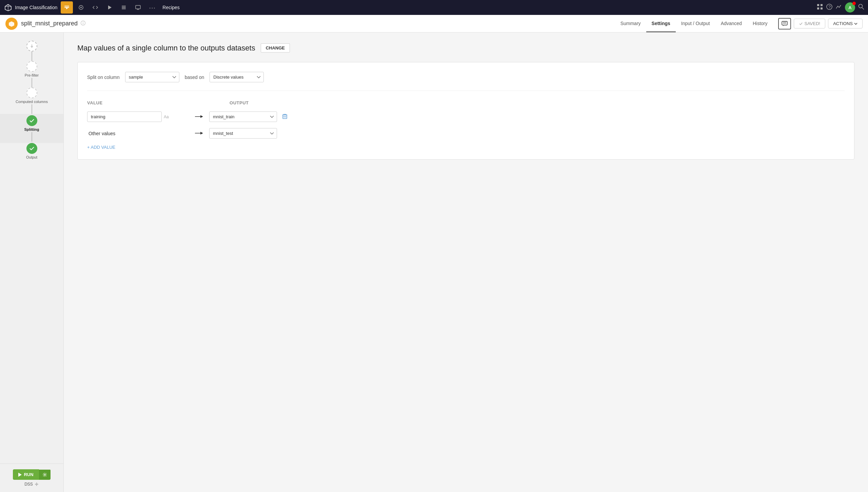 This screenshot has height=492, width=868. I want to click on pipeline-node-output, so click(32, 148).